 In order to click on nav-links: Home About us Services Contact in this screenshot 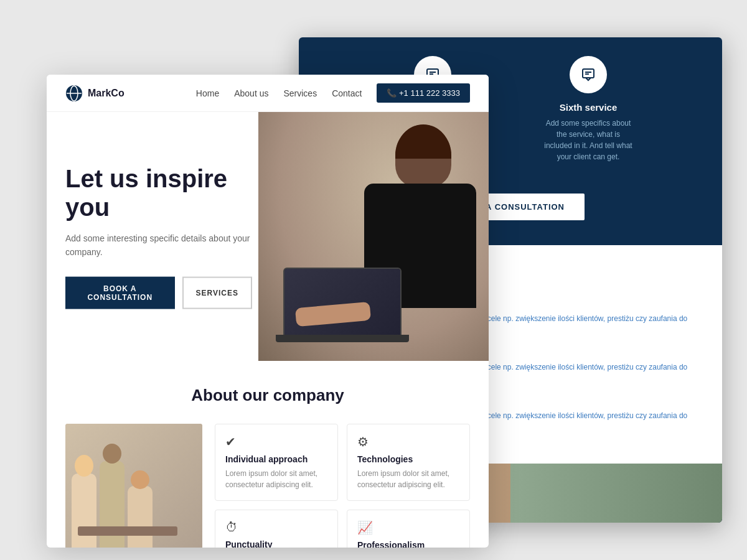, I will do `click(279, 93)`.